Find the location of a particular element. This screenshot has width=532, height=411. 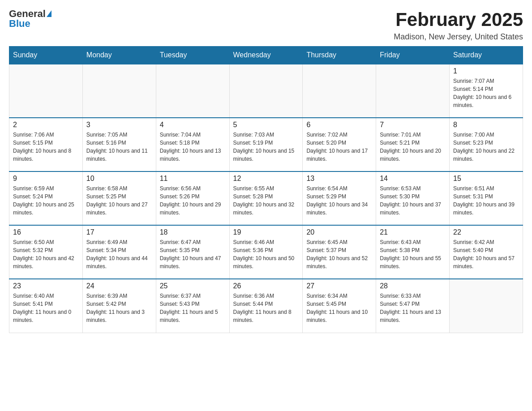

calendar-day-cell: 19 Sunrise: 6:46 AMSunset: 5:36 PMDaylig… is located at coordinates (266, 252).